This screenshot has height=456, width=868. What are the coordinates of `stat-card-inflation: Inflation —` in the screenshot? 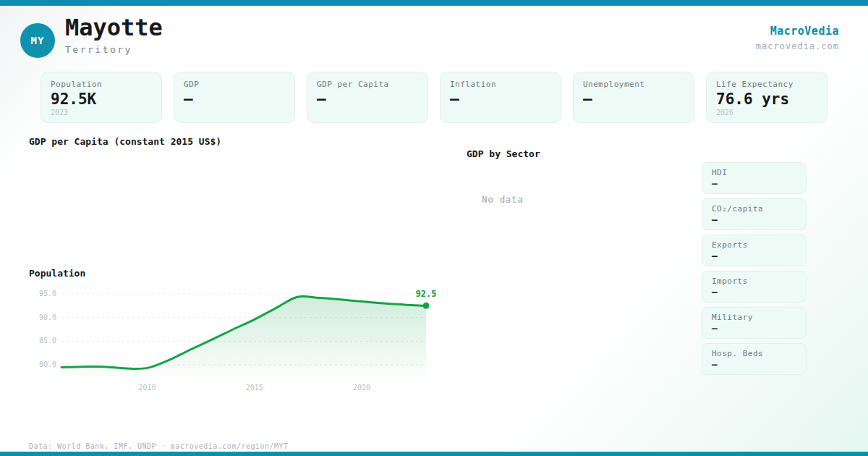 It's located at (501, 97).